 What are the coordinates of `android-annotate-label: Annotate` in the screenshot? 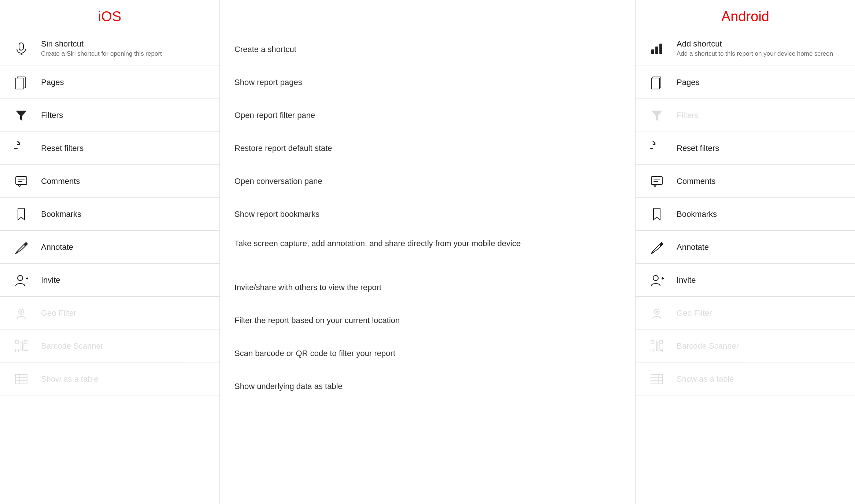 It's located at (693, 247).